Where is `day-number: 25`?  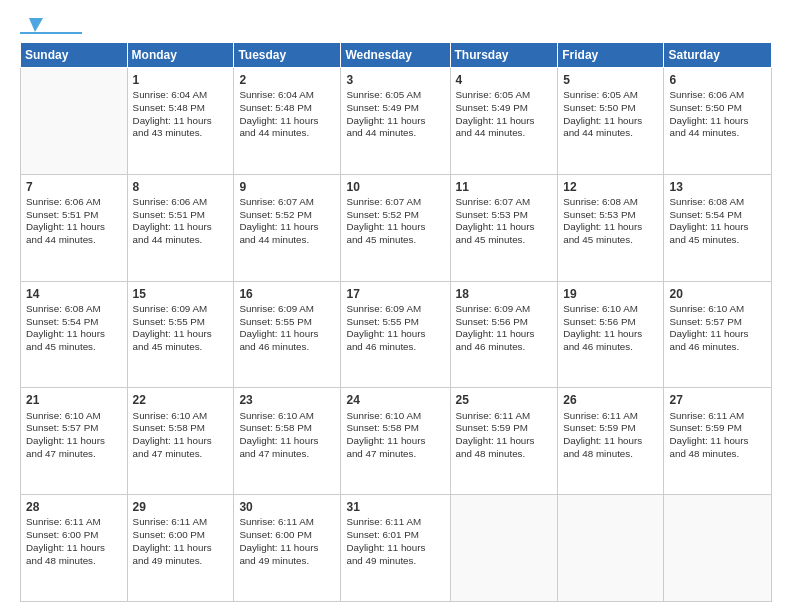 day-number: 25 is located at coordinates (504, 400).